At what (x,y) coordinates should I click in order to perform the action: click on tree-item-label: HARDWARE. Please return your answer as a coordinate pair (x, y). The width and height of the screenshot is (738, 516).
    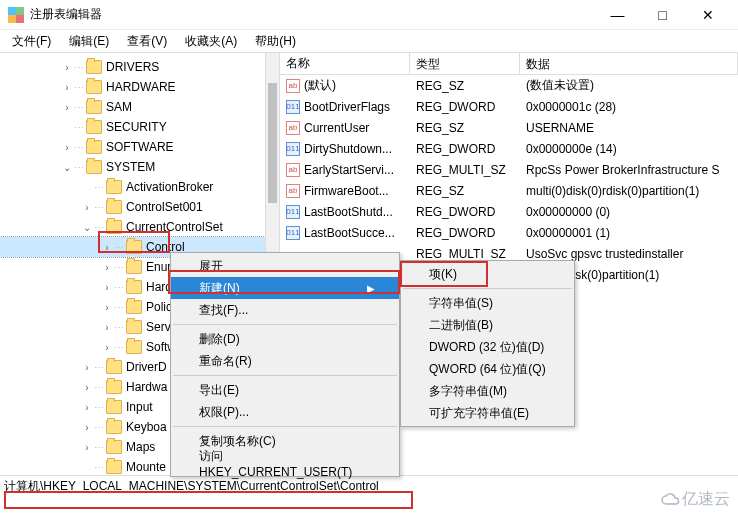
    Looking at the image, I should click on (141, 87).